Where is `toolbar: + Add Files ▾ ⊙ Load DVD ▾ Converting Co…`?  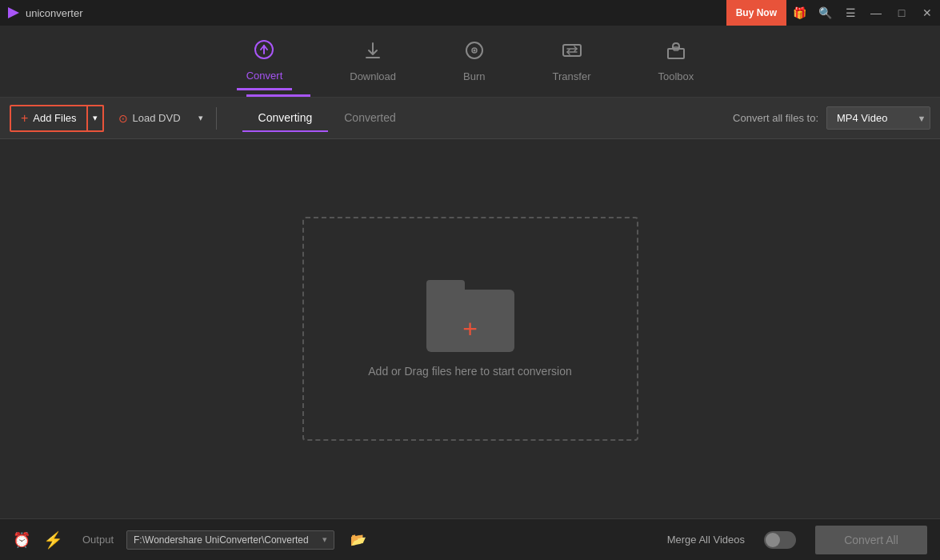
toolbar: + Add Files ▾ ⊙ Load DVD ▾ Converting Co… is located at coordinates (470, 118).